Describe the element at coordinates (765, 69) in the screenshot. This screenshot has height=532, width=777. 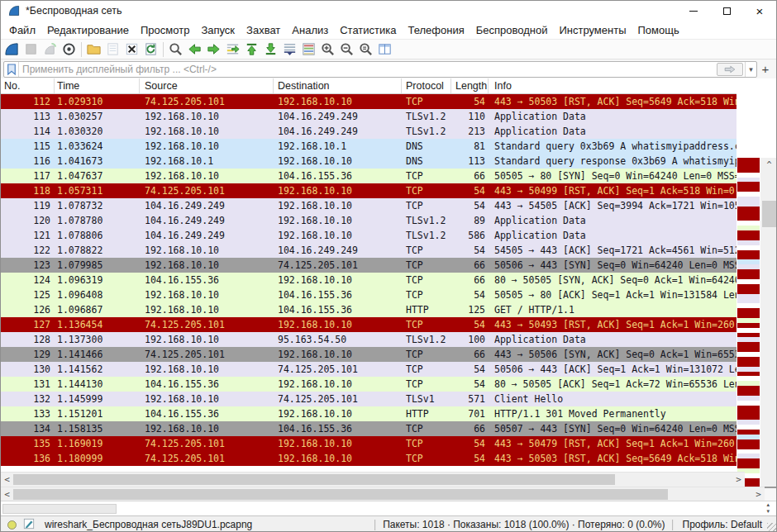
I see `add-filter-button-plus: +` at that location.